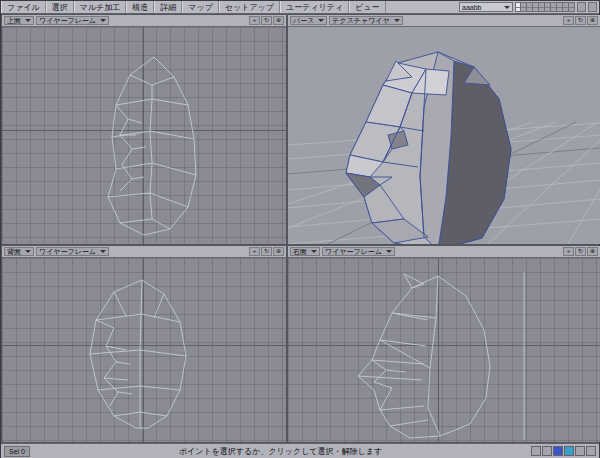 The width and height of the screenshot is (600, 458). What do you see at coordinates (444, 21) in the screenshot?
I see `viewport-perspective-header: パース テクスチャワイヤ + ↻ ⊕` at bounding box center [444, 21].